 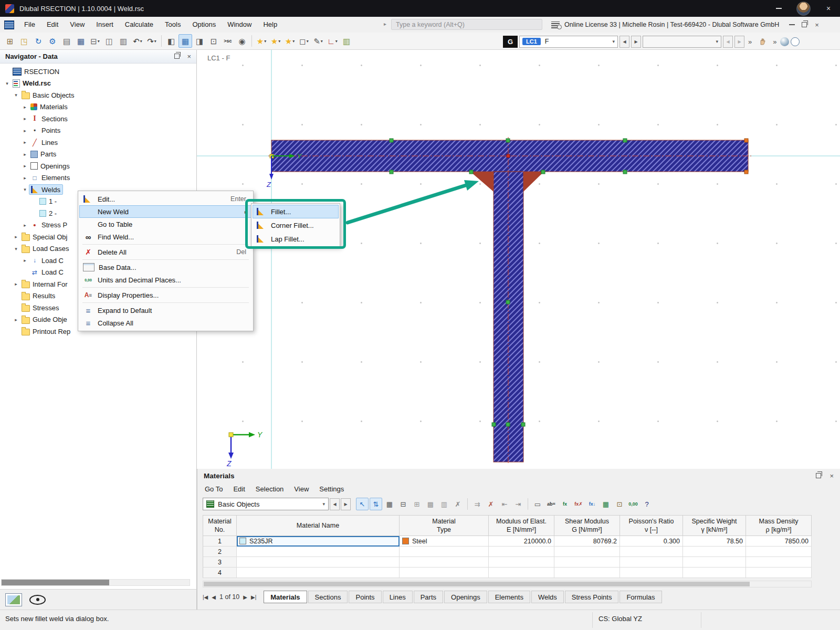 I want to click on context-menu-item-base-data: Base Data..., so click(x=166, y=267).